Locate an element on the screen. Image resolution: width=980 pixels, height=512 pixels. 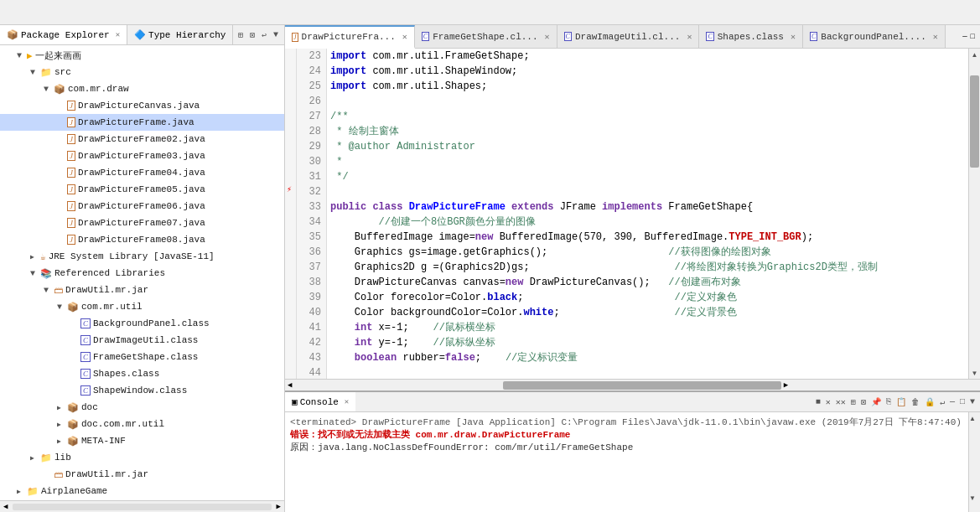
class-icon: C is located at coordinates (86, 374).